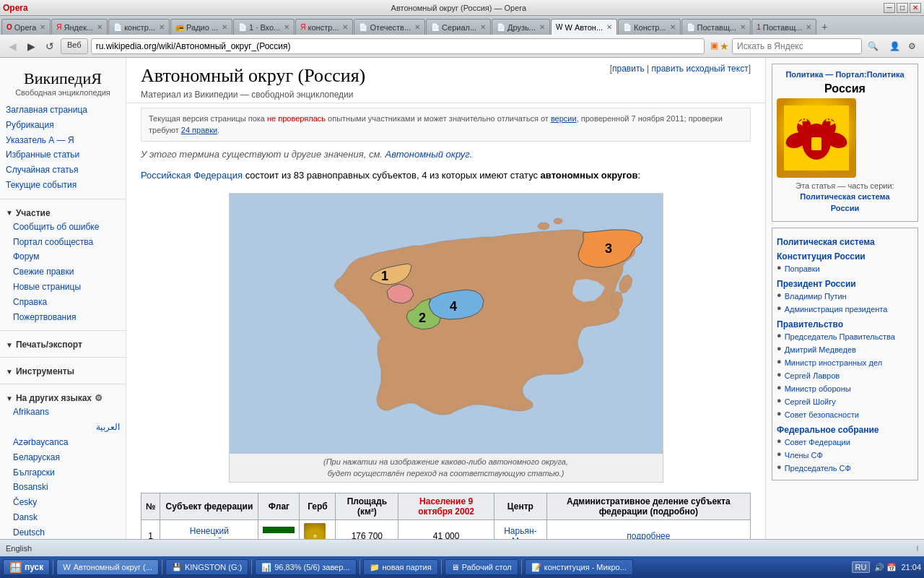 Image resolution: width=924 pixels, height=578 pixels. I want to click on subject-link-1: Ненецкий автономный округ, so click(209, 532).